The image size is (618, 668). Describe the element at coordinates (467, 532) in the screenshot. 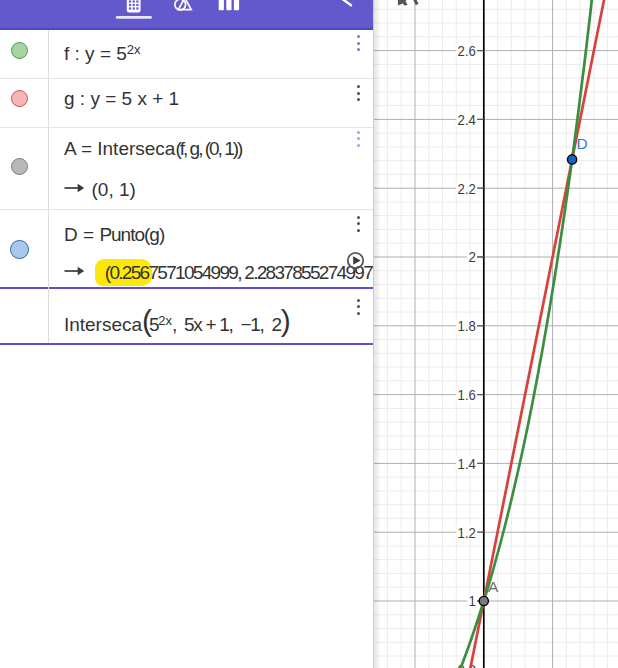

I see `svg-text: 1.2` at that location.